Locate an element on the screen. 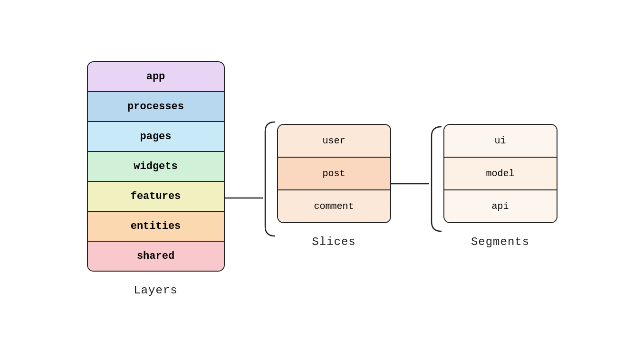  segments-bracket-area: uimodelapi Segments is located at coordinates (493, 179).